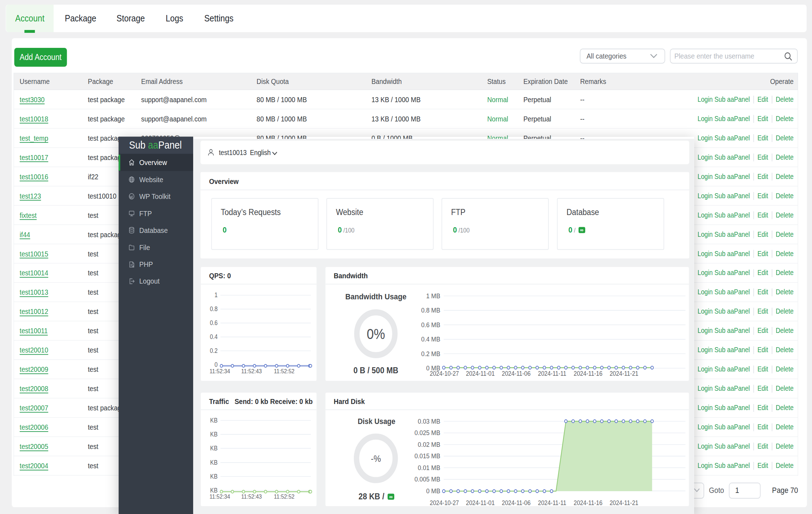 Image resolution: width=812 pixels, height=514 pixels. What do you see at coordinates (429, 421) in the screenshot?
I see `svg-text: 0.03 MB` at bounding box center [429, 421].